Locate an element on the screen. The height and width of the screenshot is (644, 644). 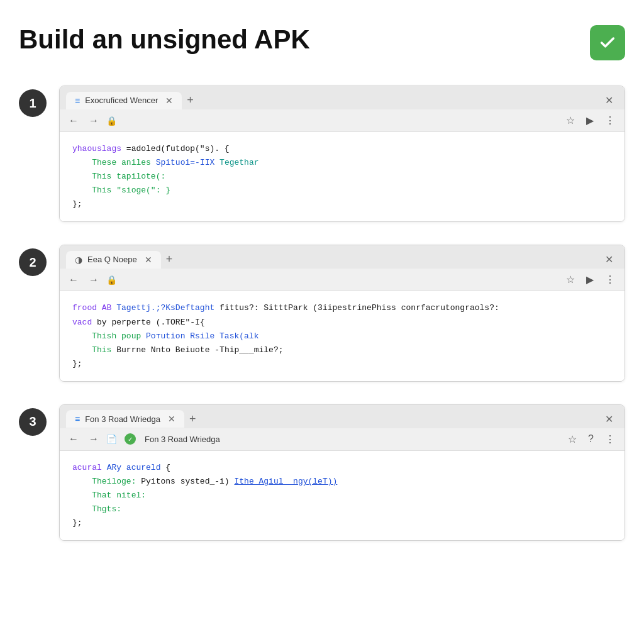
step-2-tab-close-icon: ✕ is located at coordinates (148, 260).